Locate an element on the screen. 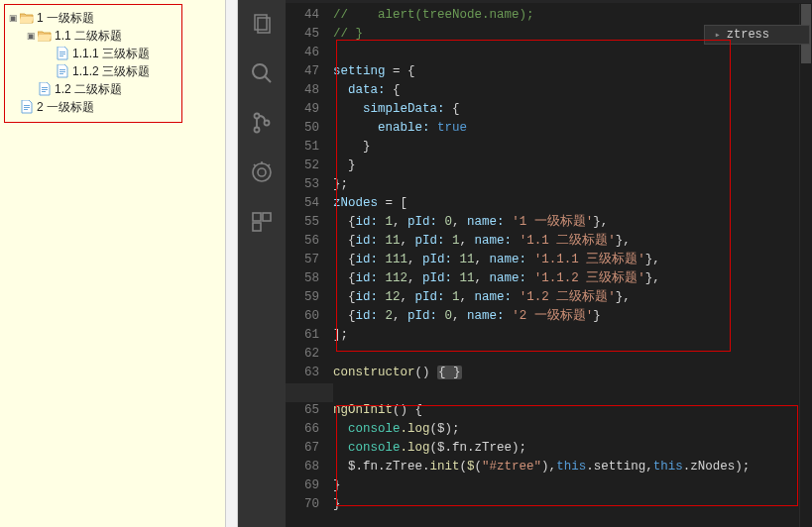 This screenshot has width=812, height=527. tree-node: 1.2 二级标题 is located at coordinates (93, 89).